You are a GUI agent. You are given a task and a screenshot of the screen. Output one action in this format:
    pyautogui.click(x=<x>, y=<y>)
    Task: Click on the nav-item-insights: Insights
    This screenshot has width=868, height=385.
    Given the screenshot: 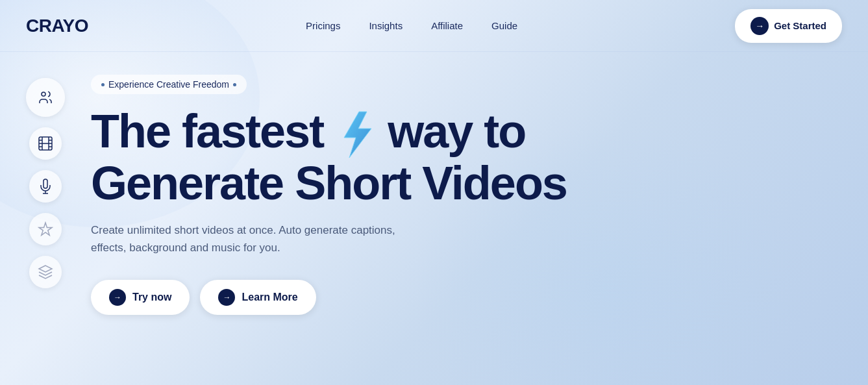 What is the action you would take?
    pyautogui.click(x=386, y=26)
    